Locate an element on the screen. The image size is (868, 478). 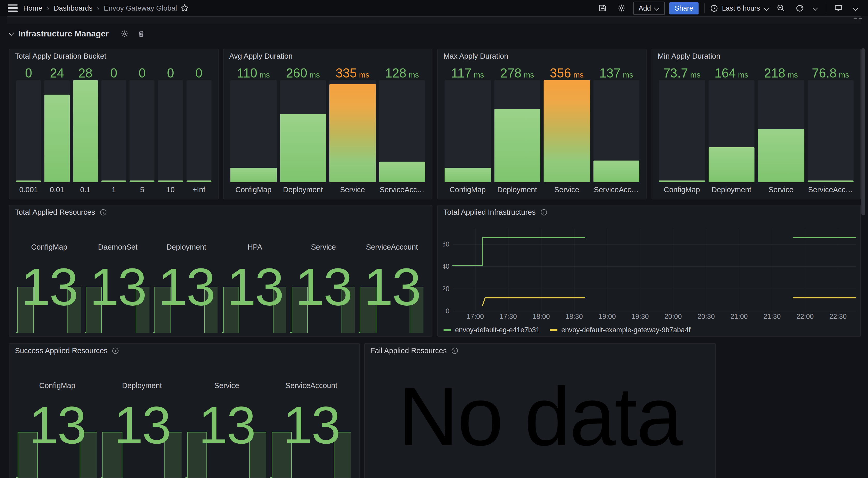
bar-gauge: 00.001240.01280.101050100+Inf is located at coordinates (114, 129).